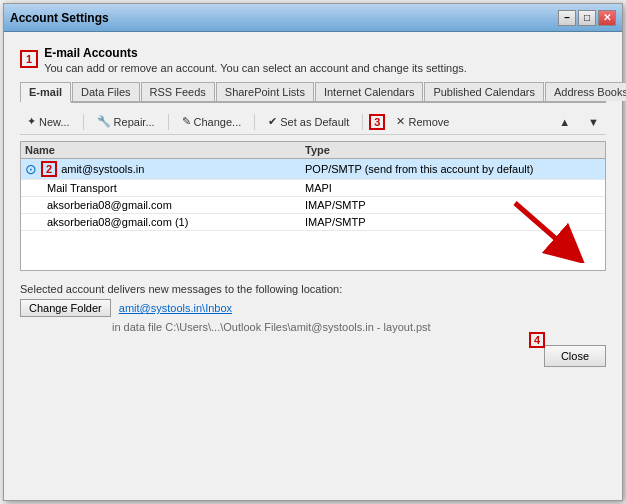 The width and height of the screenshot is (626, 504). I want to click on table-header: Name Type, so click(313, 150).